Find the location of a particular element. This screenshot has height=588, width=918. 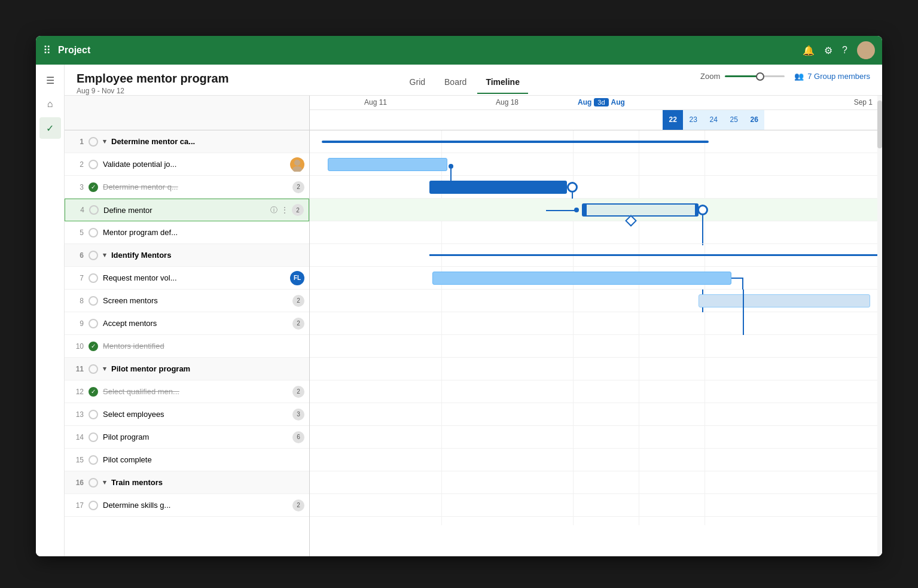

tab-grid: Grid is located at coordinates (417, 83).